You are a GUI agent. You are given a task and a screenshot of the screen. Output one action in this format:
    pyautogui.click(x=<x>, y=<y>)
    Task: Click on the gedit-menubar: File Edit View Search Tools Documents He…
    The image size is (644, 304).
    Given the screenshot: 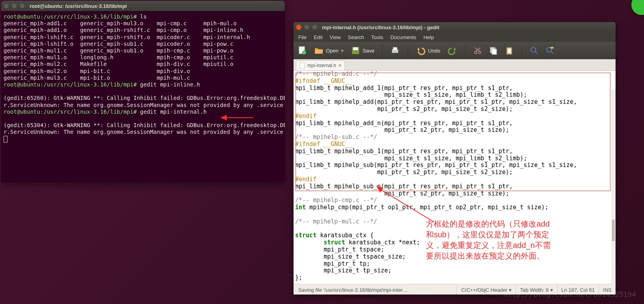 What is the action you would take?
    pyautogui.click(x=454, y=37)
    